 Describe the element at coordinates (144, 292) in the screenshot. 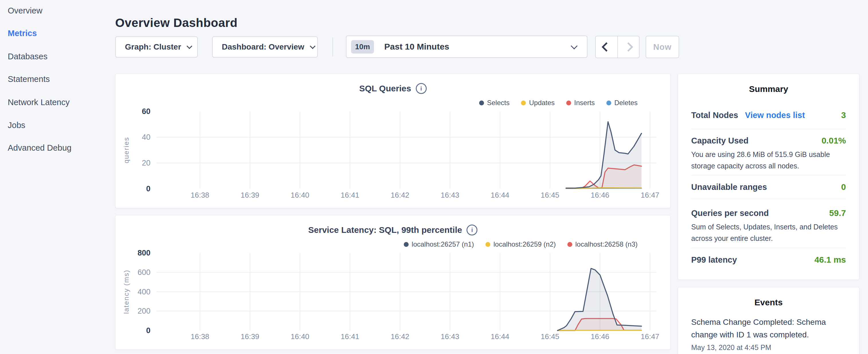

I see `svg-text: 400` at that location.